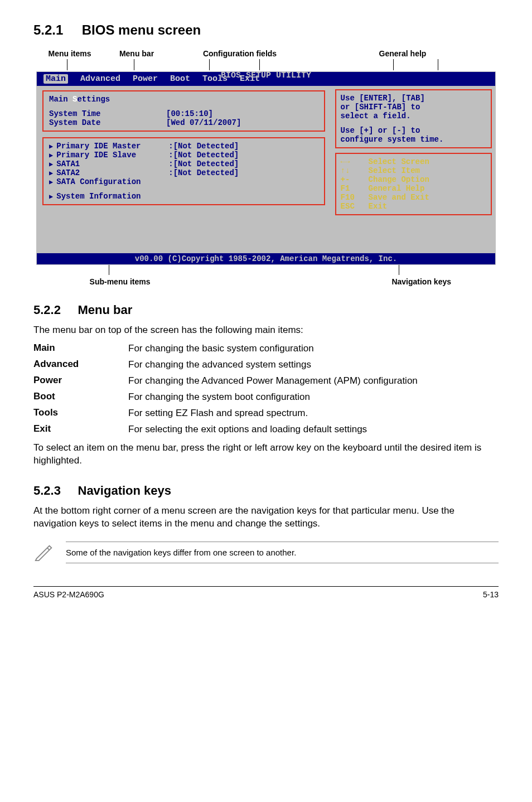  Describe the element at coordinates (313, 349) in the screenshot. I see `def-main-desc: For changing the basic system configurat…` at that location.